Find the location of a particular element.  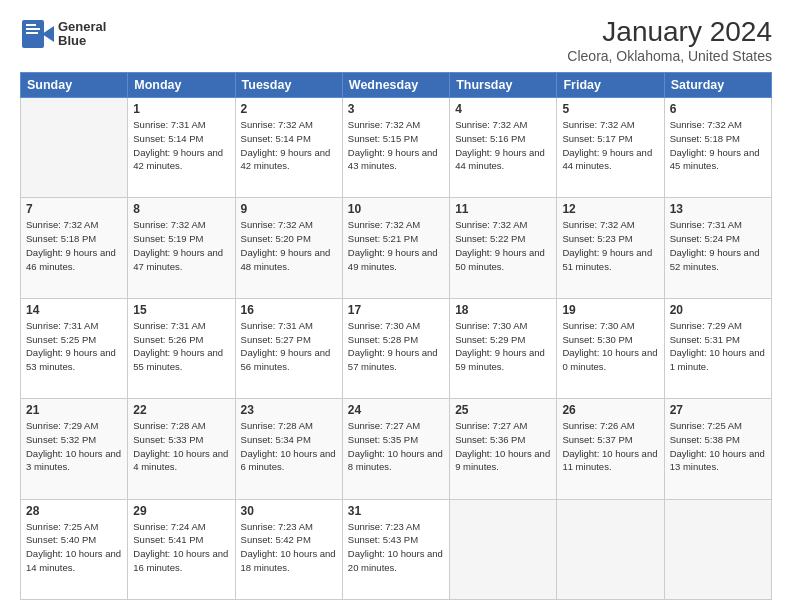

calendar-cell: 21Sunrise: 7:29 AMSunset: 5:32 PMDayligh… is located at coordinates (74, 449).